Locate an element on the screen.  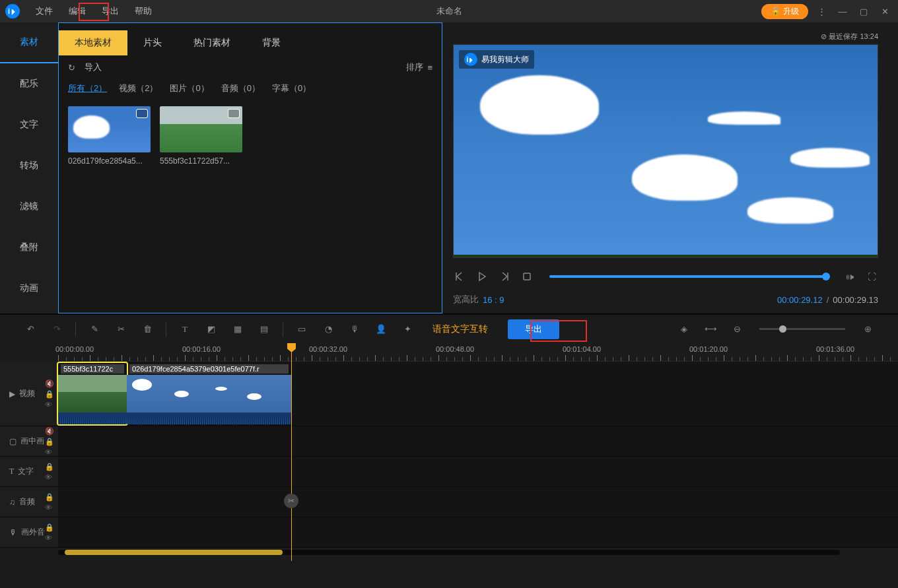
ruler-label: 00:01:36.00 is located at coordinates (835, 349).